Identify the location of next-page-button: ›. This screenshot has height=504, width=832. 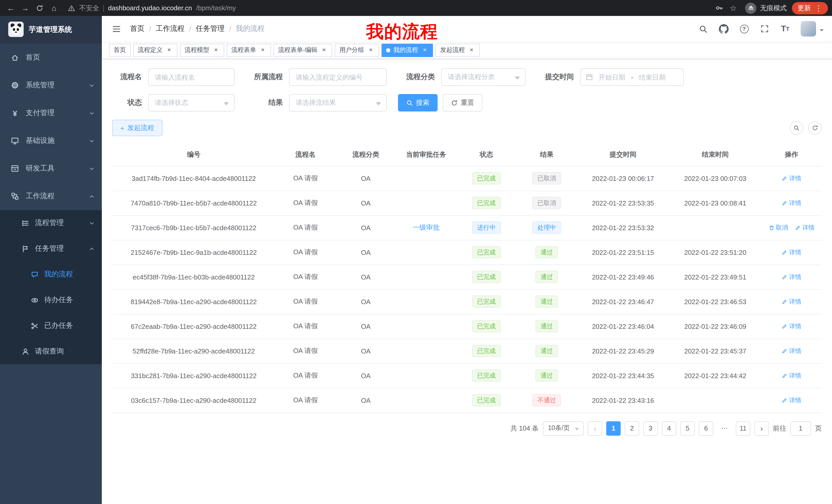
(762, 428).